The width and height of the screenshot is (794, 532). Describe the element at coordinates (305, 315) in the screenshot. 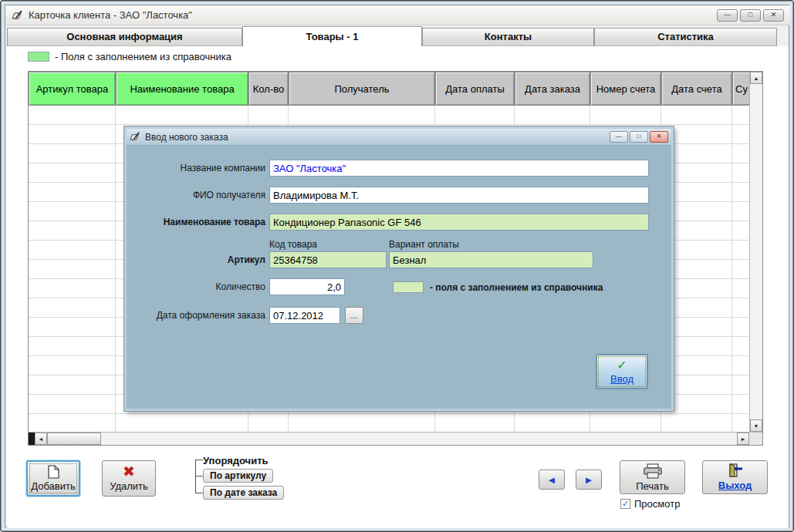

I see `order-date-input` at that location.